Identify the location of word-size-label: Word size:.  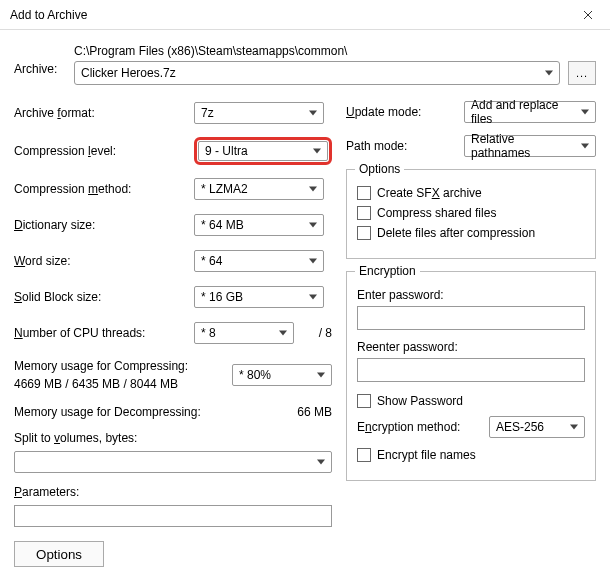
(104, 261).